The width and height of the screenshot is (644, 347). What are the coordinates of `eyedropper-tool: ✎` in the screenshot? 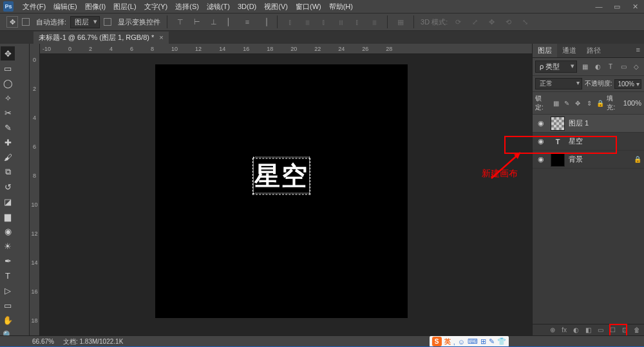 It's located at (8, 127).